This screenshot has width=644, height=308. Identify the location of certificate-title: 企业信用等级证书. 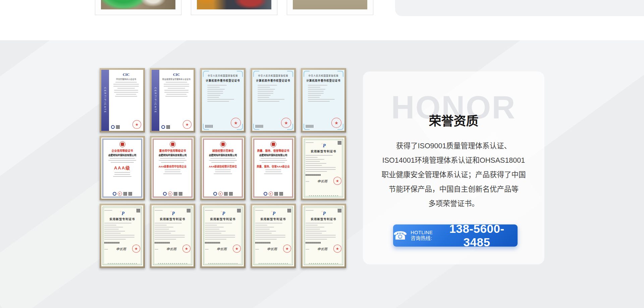
(122, 150).